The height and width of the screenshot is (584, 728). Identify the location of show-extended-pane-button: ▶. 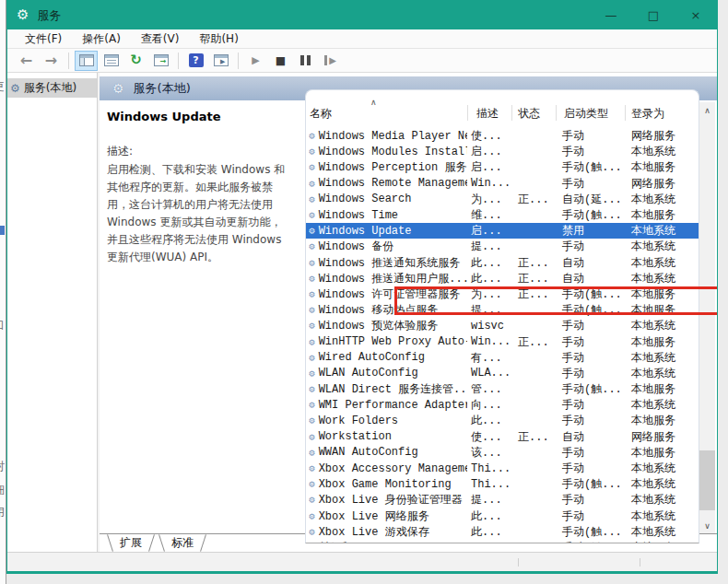
(221, 61).